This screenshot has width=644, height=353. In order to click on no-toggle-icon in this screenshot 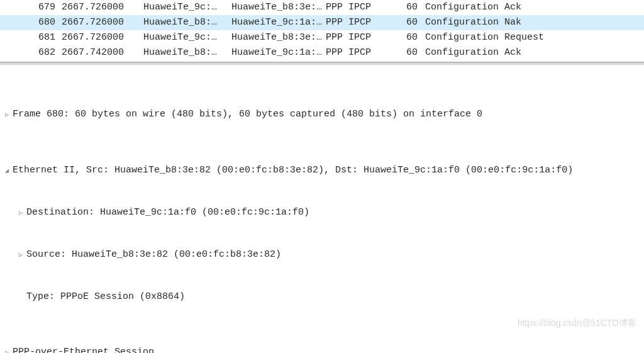, I will do `click(21, 297)`.